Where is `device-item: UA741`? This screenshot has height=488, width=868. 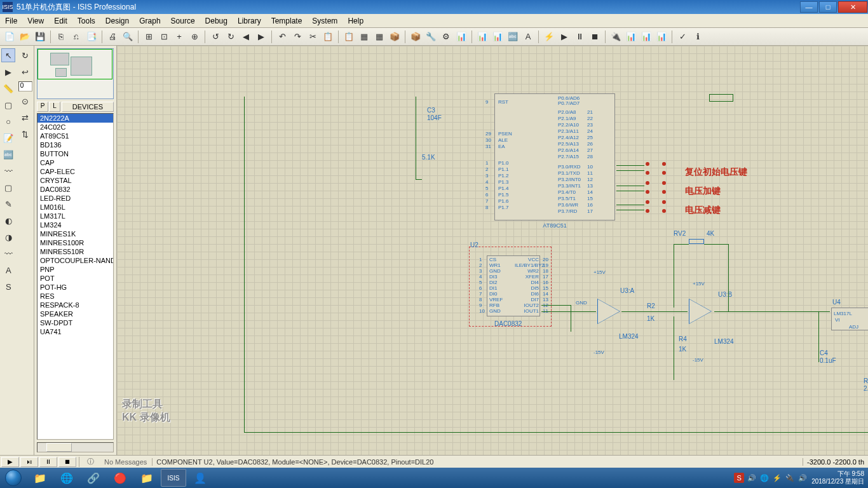 device-item: UA741 is located at coordinates (75, 332).